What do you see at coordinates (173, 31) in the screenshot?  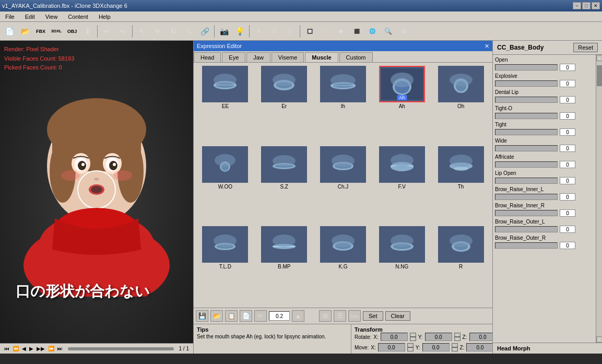 I see `toolbar-rotate: ↻` at bounding box center [173, 31].